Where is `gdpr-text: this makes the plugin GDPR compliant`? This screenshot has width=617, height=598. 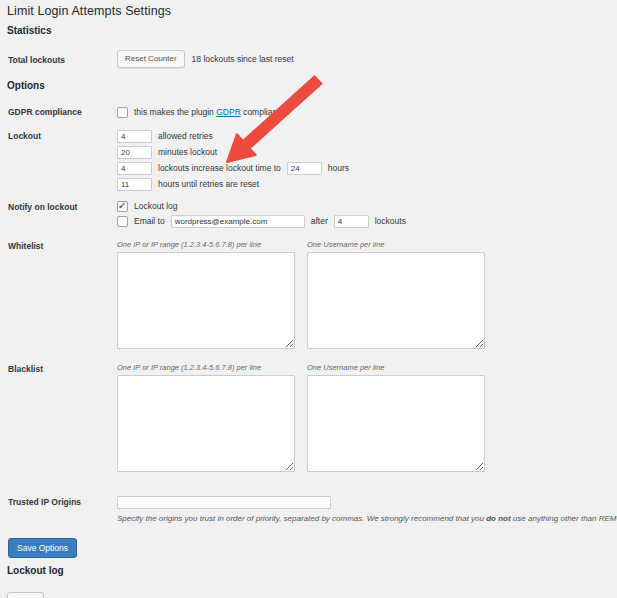
gdpr-text: this makes the plugin GDPR compliant is located at coordinates (207, 112).